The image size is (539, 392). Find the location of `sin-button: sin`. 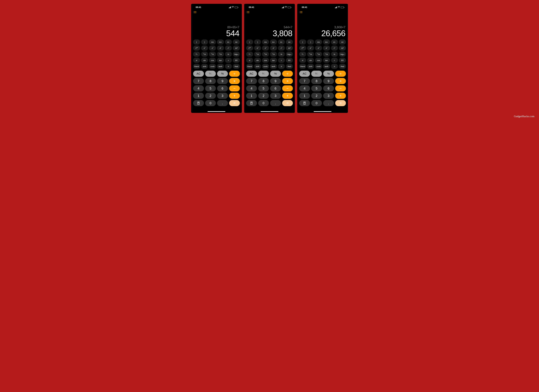

sin-button: sin is located at coordinates (311, 60).